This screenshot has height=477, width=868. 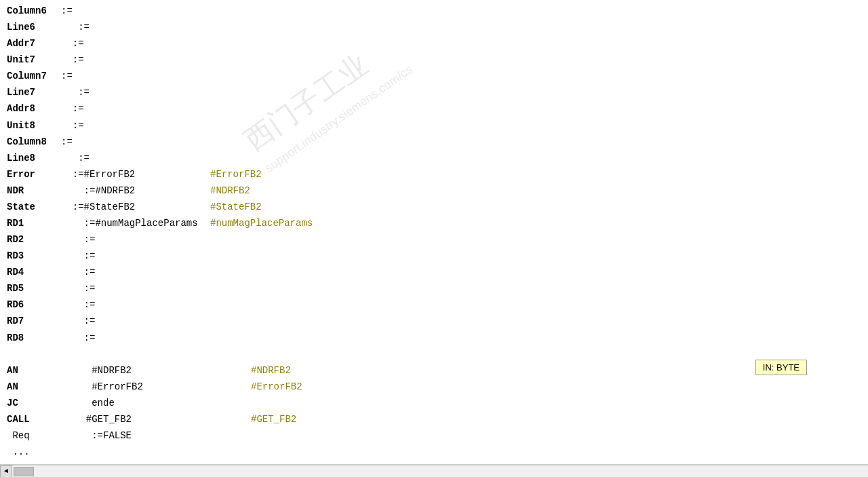 What do you see at coordinates (6, 472) in the screenshot?
I see `scroll-left-button: ◄` at bounding box center [6, 472].